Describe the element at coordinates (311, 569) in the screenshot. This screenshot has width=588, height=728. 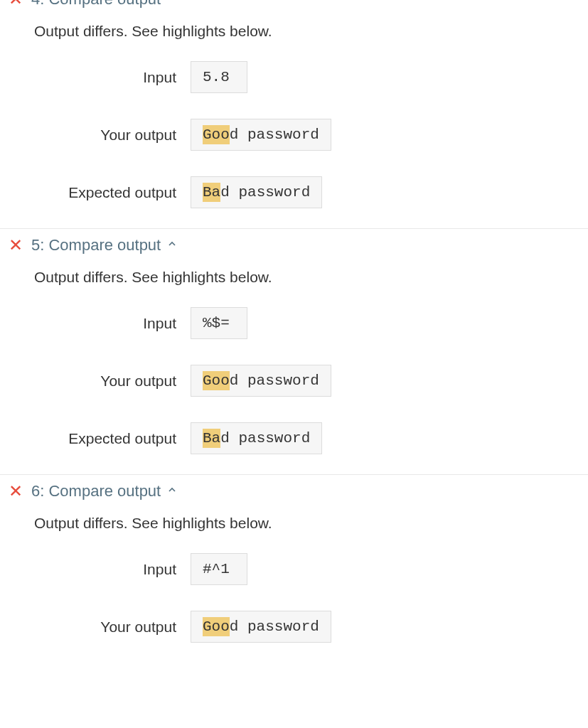
I see `input-row: Input#^1` at that location.